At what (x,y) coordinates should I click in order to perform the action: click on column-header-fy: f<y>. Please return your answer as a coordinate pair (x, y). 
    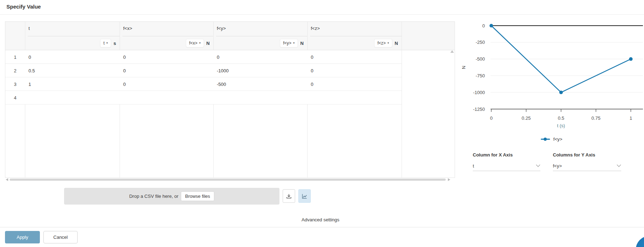
    Looking at the image, I should click on (221, 29).